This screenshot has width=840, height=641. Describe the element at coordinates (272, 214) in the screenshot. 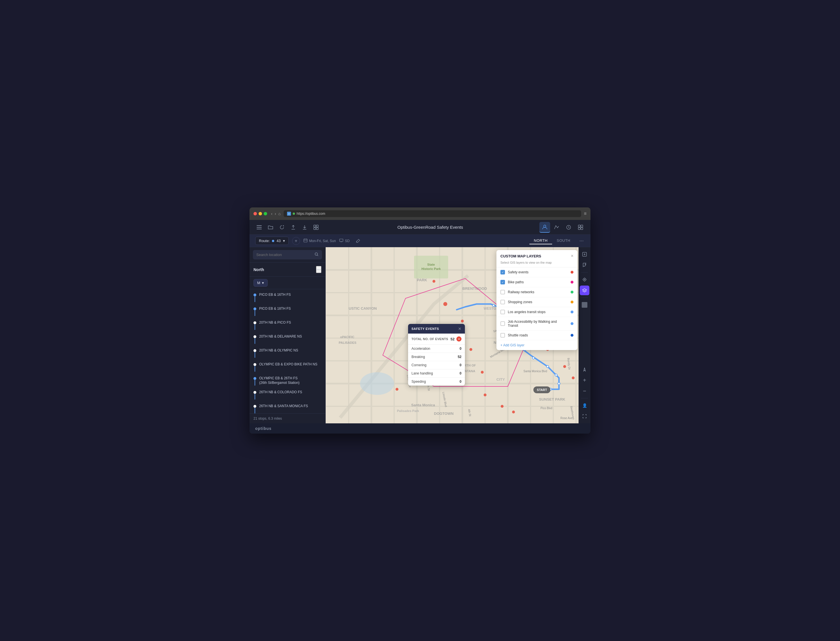

I see `back-btn: ‹` at that location.